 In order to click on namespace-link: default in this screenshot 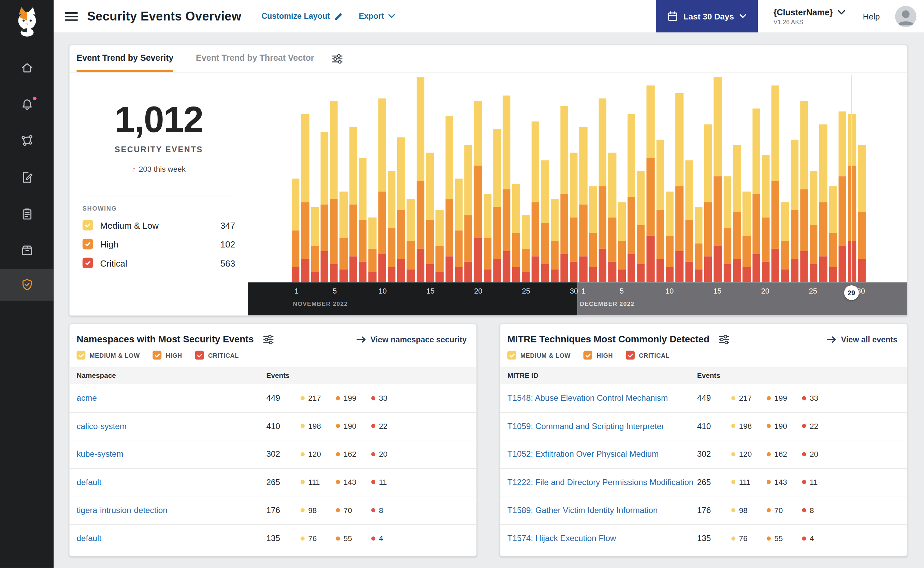, I will do `click(172, 538)`.